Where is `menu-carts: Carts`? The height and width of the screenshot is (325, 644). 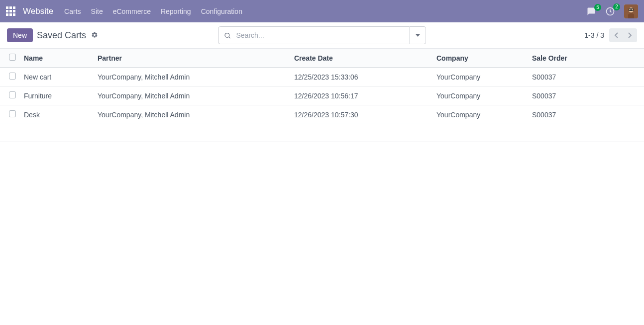 menu-carts: Carts is located at coordinates (73, 11).